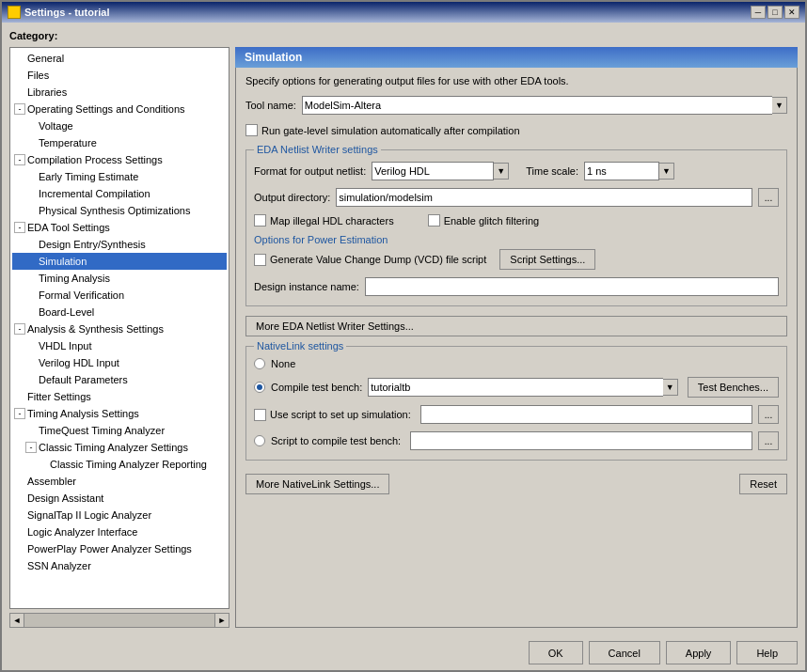 Image resolution: width=807 pixels, height=672 pixels. Describe the element at coordinates (119, 261) in the screenshot. I see `tree-item-simulation: Simulation` at that location.